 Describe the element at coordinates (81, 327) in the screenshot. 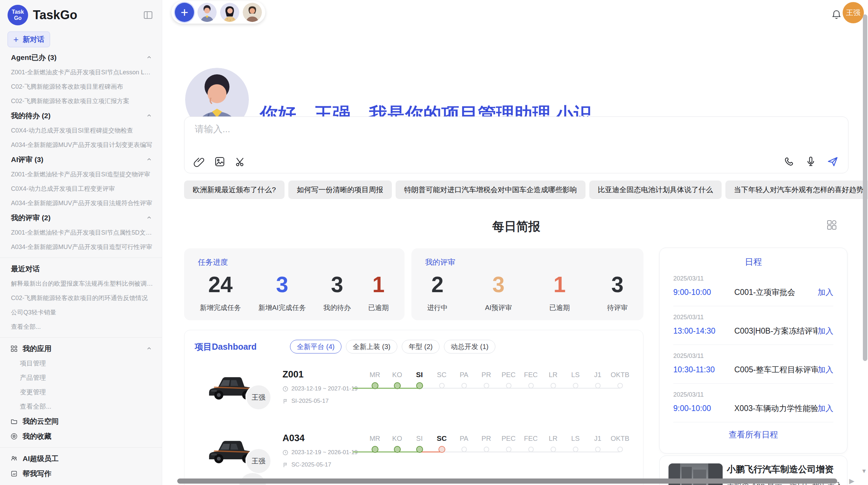

I see `recent-chat-item: 查看全部...` at that location.